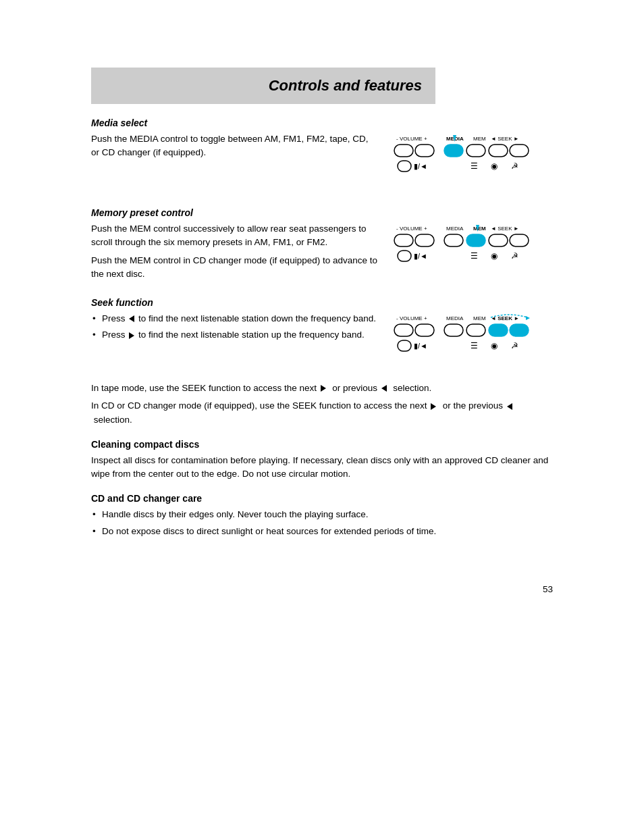  What do you see at coordinates (468, 342) in the screenshot?
I see `diagram-seek: - VOLUME + MEDIA MEM ◄ SEEK ►` at bounding box center [468, 342].